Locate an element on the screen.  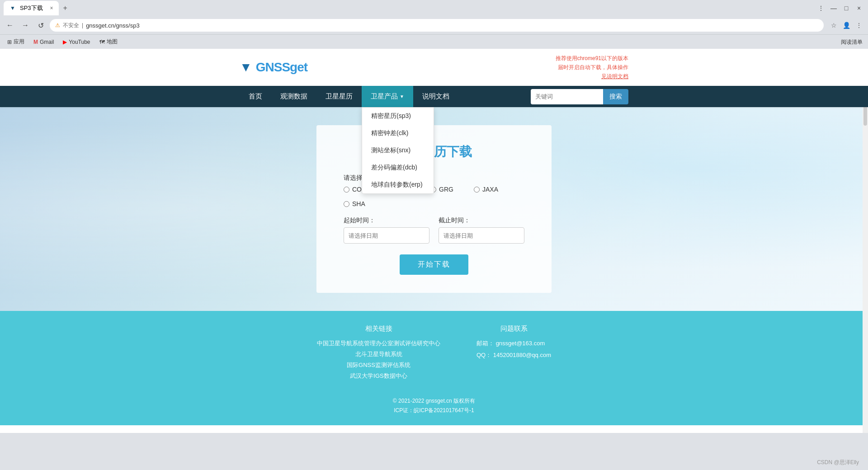
notice-link: 见说明文档 is located at coordinates (615, 76).